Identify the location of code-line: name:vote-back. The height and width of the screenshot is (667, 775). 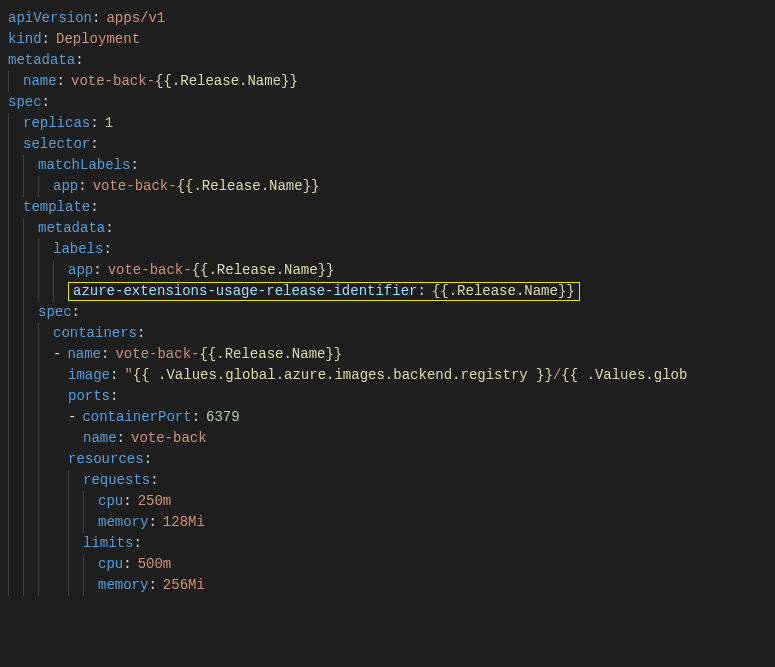
(392, 438).